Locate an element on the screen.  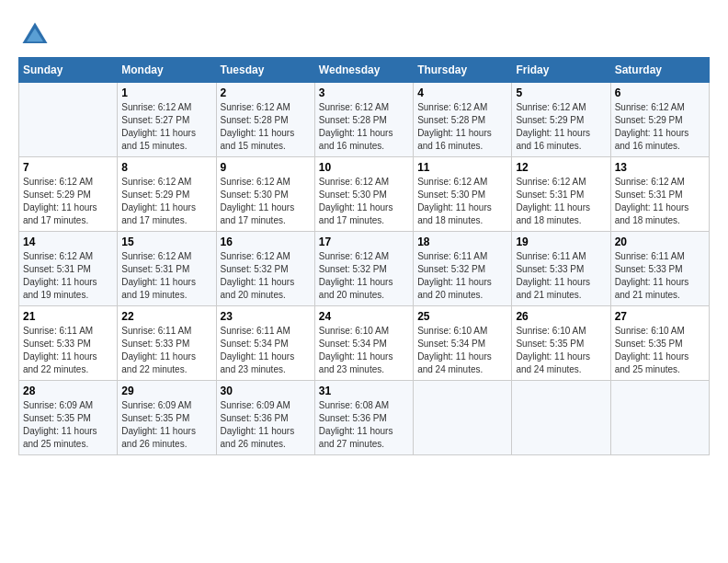
day-number: 8 is located at coordinates (166, 167).